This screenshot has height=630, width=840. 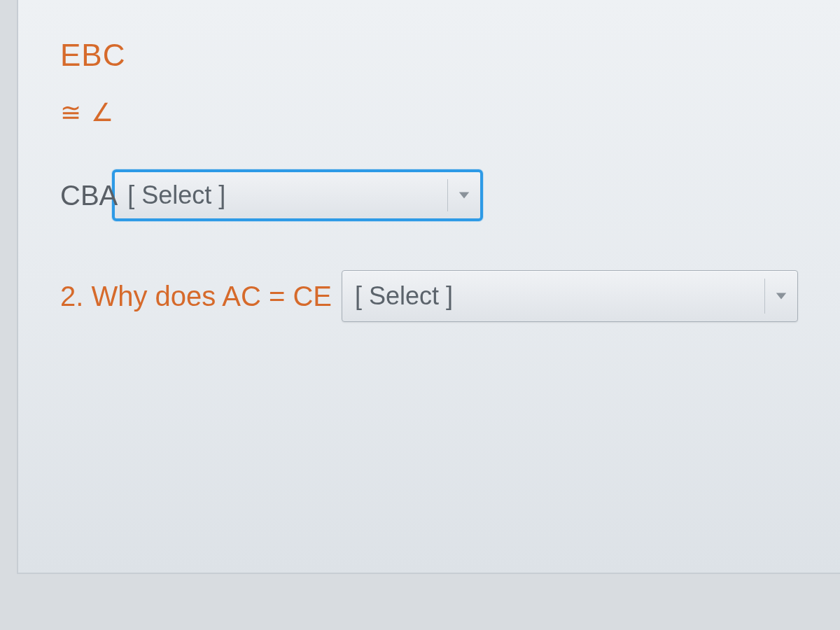 What do you see at coordinates (196, 297) in the screenshot?
I see `question-2-text: 2. Why does AC = CE` at bounding box center [196, 297].